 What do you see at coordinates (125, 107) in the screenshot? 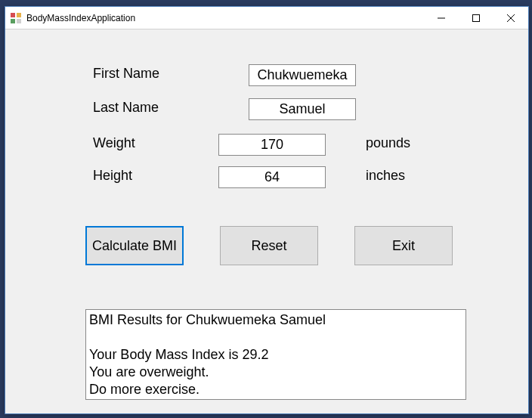
I see `last-name-label: Last Name` at bounding box center [125, 107].